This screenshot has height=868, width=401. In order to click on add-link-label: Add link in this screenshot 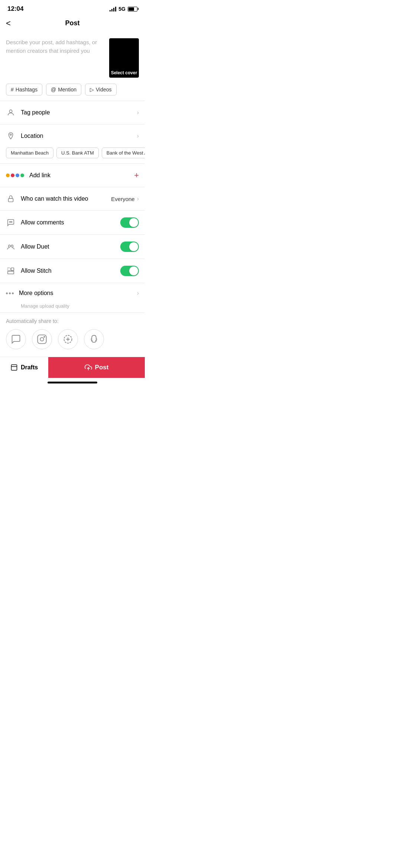, I will do `click(40, 175)`.